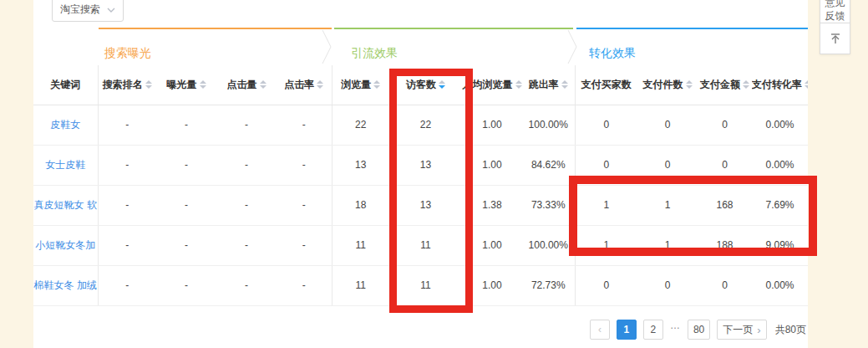 The image size is (868, 348). What do you see at coordinates (667, 245) in the screenshot?
I see `cell-pay_items: 1` at bounding box center [667, 245].